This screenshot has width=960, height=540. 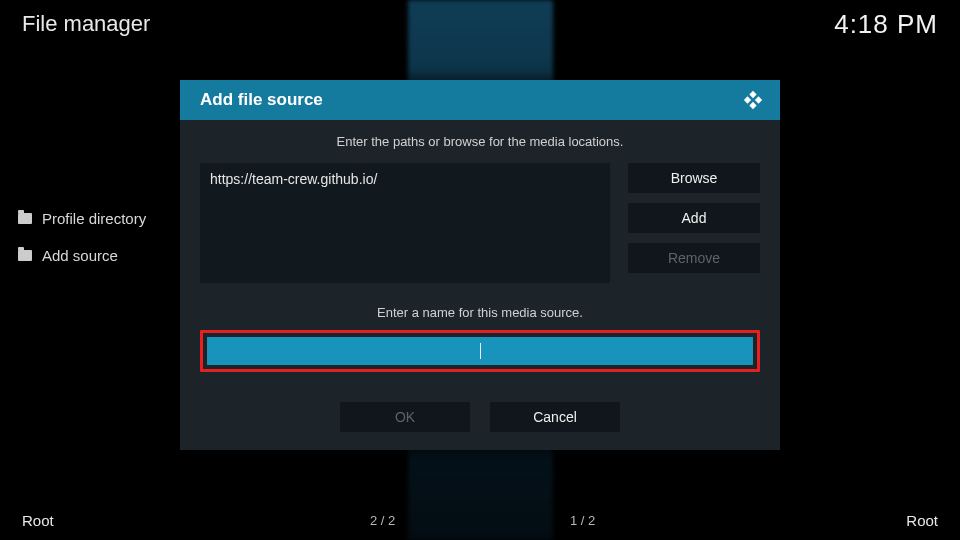 I want to click on highlight-frame, so click(x=480, y=351).